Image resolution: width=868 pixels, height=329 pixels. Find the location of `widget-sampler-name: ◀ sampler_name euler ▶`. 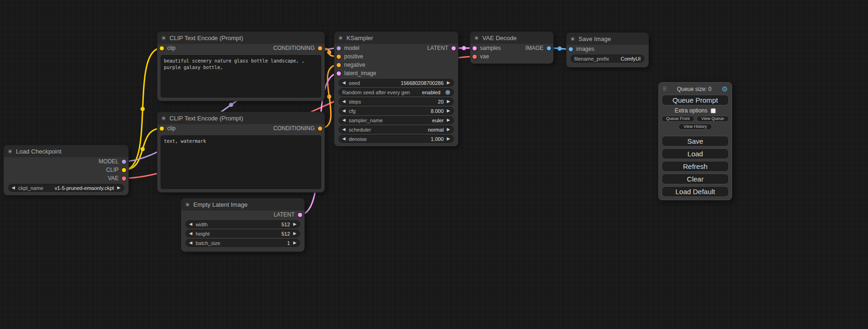

widget-sampler-name: ◀ sampler_name euler ▶ is located at coordinates (396, 120).